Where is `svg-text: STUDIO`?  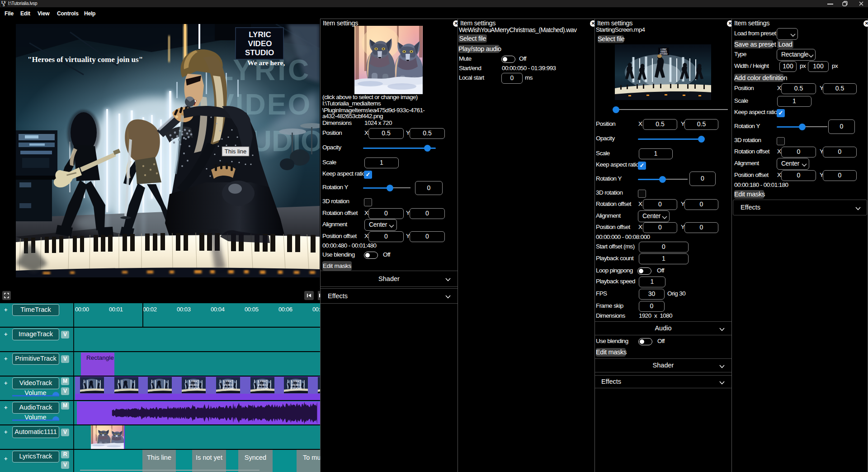
svg-text: STUDIO is located at coordinates (259, 52).